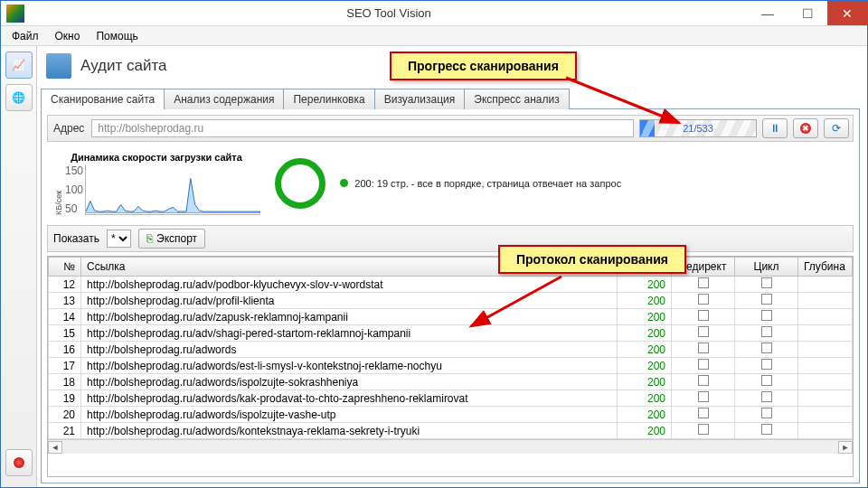 This screenshot has height=488, width=868. Describe the element at coordinates (344, 183) in the screenshot. I see `status-dot-icon` at that location.